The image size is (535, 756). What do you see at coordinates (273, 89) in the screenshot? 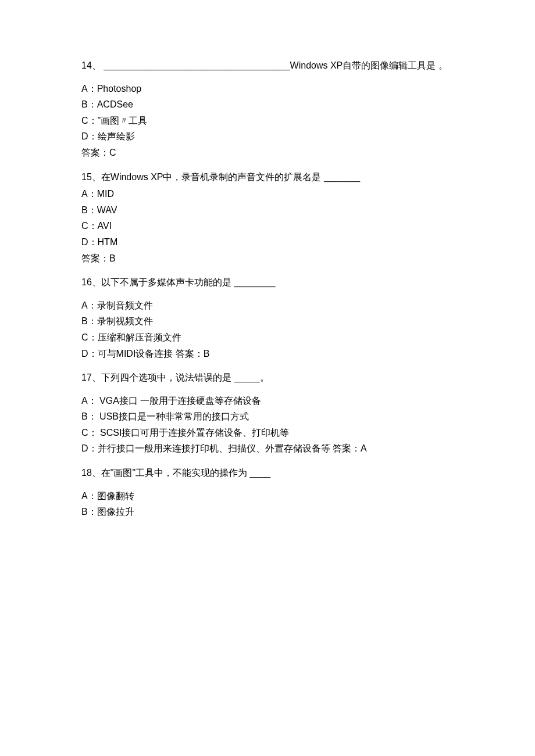
I see `option-a: A：Photoshop` at bounding box center [273, 89].